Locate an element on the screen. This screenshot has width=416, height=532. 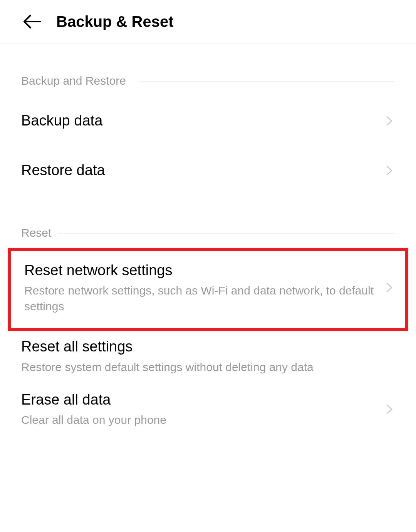
header-bar: Backup & Reset is located at coordinates (208, 22).